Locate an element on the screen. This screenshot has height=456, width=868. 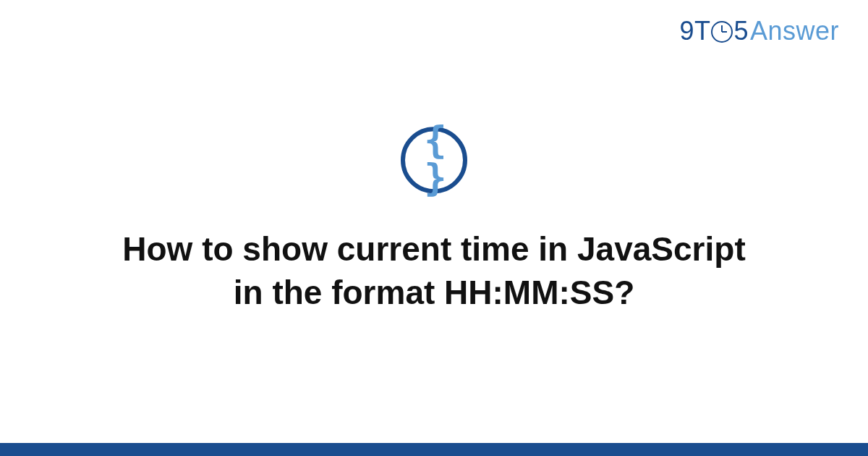
logo-text-answer: Answer is located at coordinates (794, 31).